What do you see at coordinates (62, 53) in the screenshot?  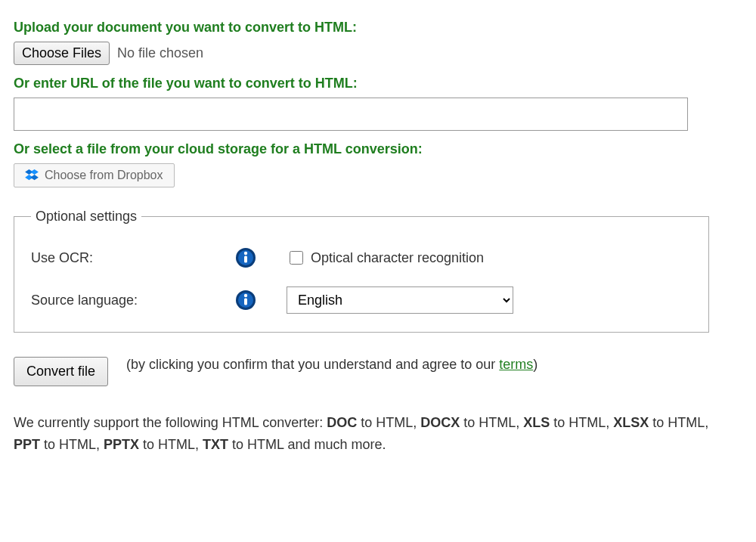 I see `choose-files-button: Choose Files` at bounding box center [62, 53].